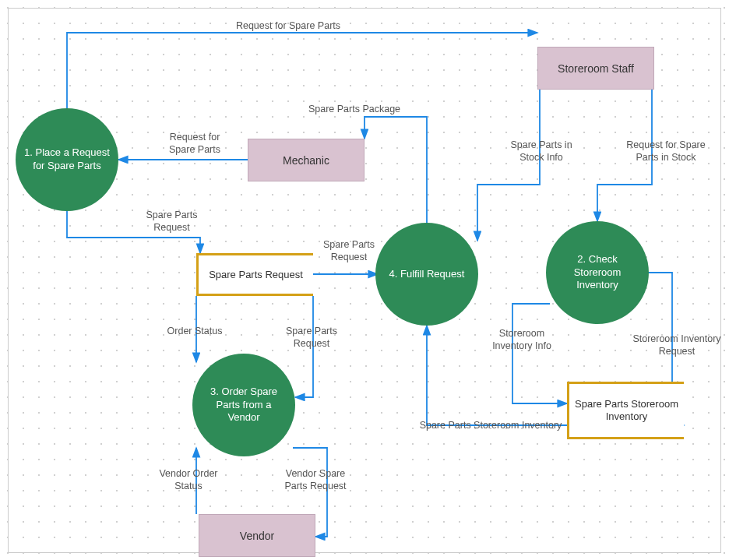  Describe the element at coordinates (427, 274) in the screenshot. I see `process-fulfill-request: 4. Fulfill Request` at that location.